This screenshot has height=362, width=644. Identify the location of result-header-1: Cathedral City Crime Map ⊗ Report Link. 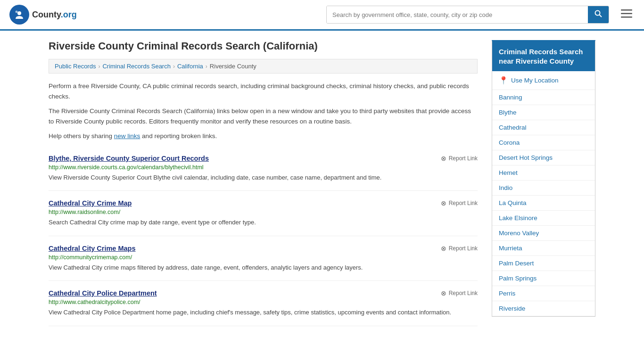
(263, 203).